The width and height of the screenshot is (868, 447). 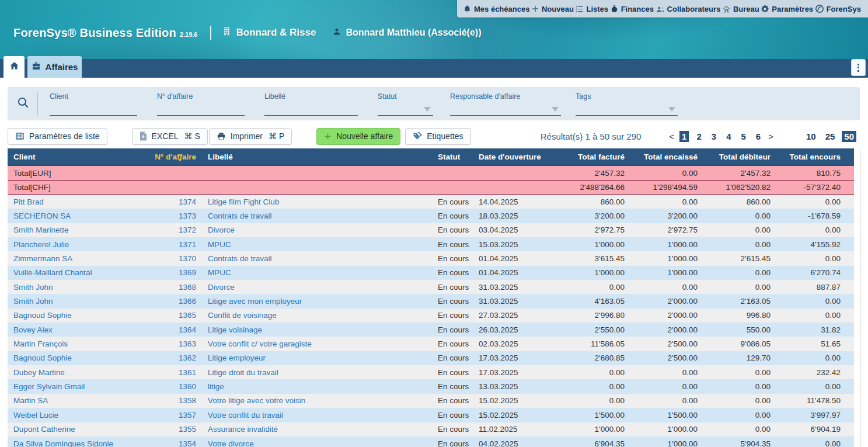 What do you see at coordinates (358, 137) in the screenshot?
I see `new-affaire-button: Nouvelle affaire` at bounding box center [358, 137].